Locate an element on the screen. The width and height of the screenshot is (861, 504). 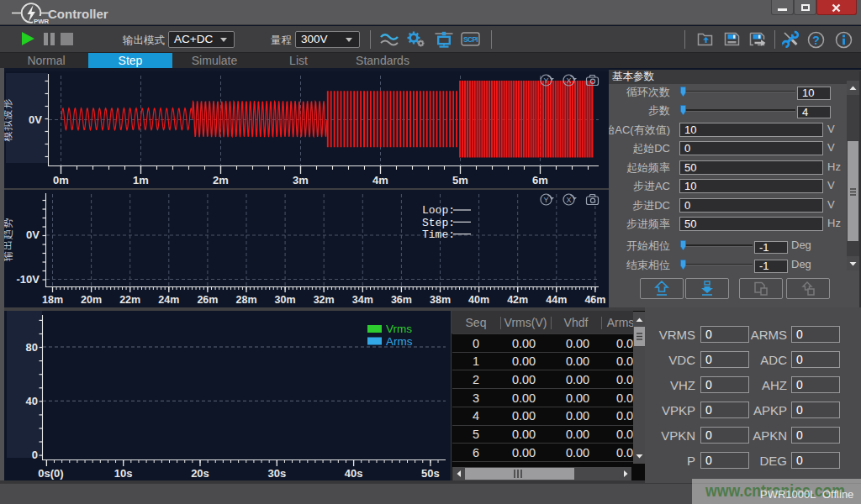
svg-text: 30m is located at coordinates (286, 300).